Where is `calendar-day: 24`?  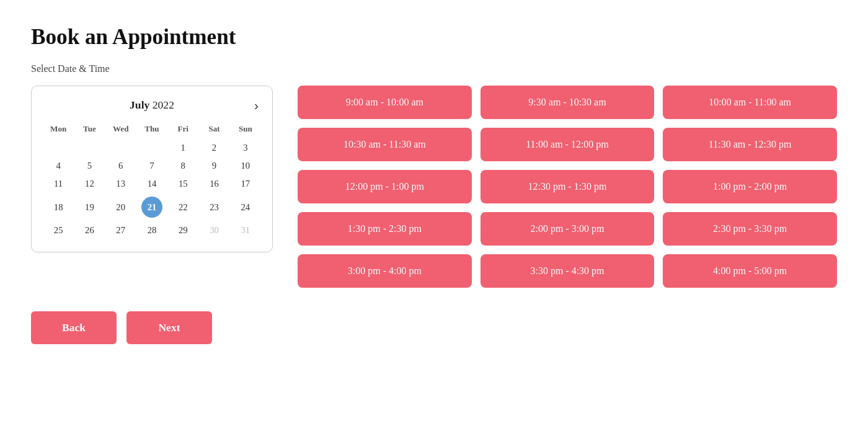 calendar-day: 24 is located at coordinates (246, 207).